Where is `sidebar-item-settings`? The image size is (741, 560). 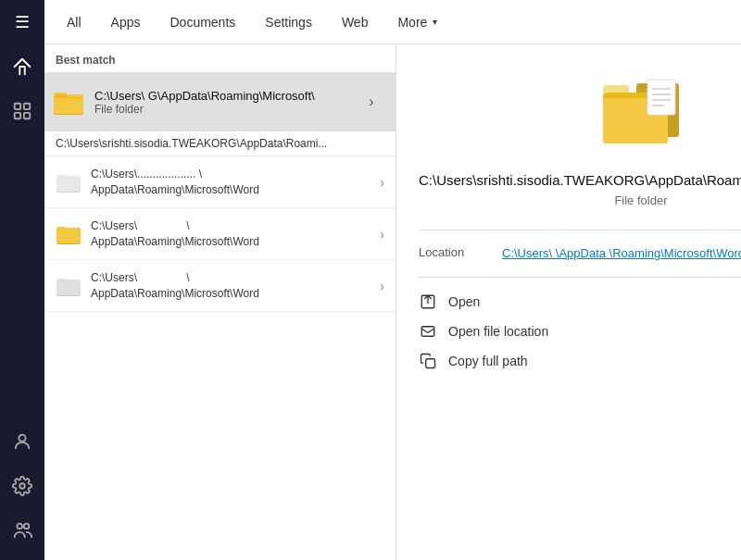
sidebar-item-settings is located at coordinates (22, 486).